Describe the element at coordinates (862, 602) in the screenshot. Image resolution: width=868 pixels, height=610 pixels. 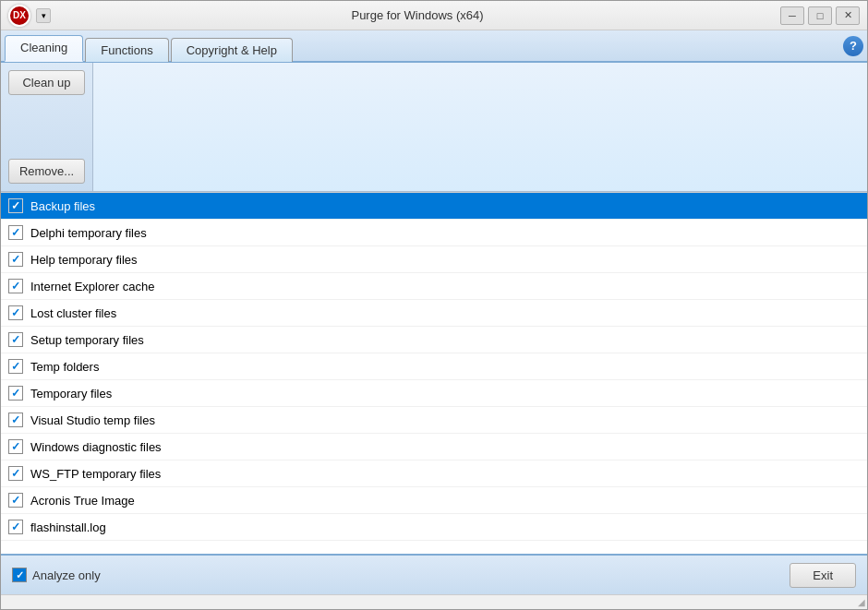
I see `resize-icon: ◢` at that location.